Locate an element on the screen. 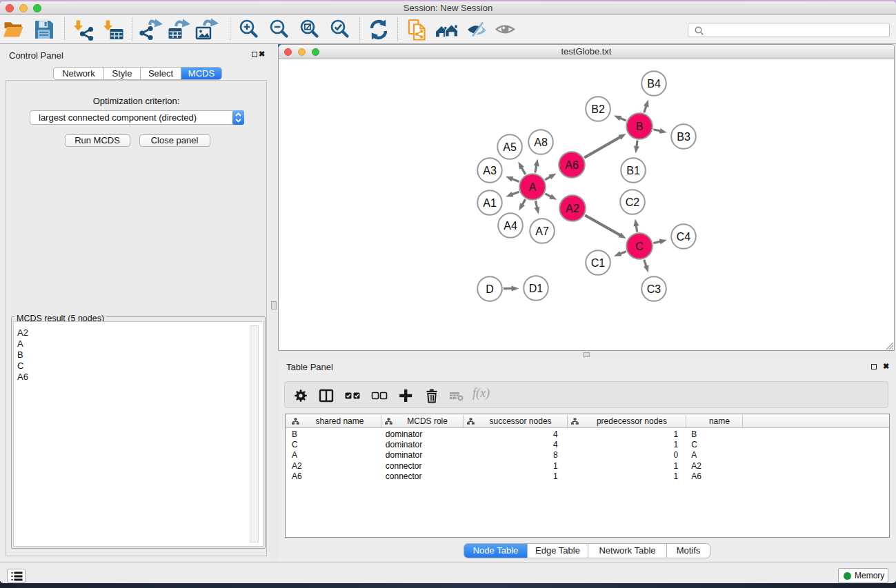 The image size is (896, 588). svg-text: A2 is located at coordinates (573, 208).